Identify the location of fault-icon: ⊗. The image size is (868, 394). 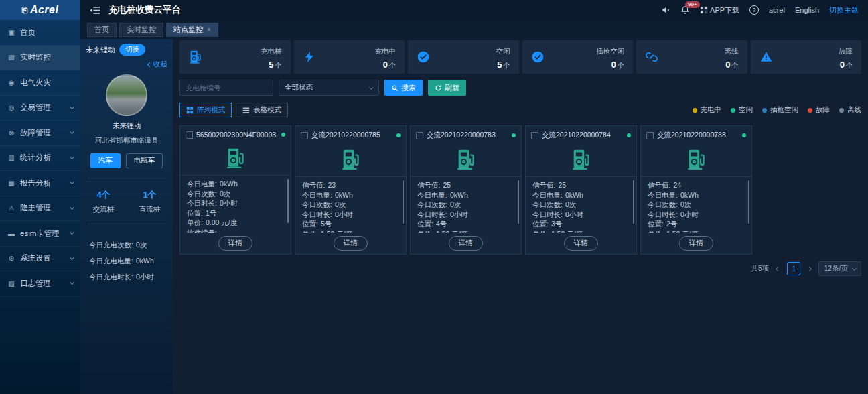
(11, 133).